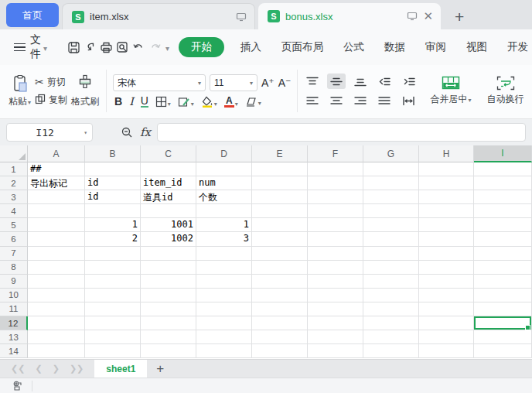 The image size is (532, 393). Describe the element at coordinates (336, 225) in the screenshot. I see `cell-F5` at that location.